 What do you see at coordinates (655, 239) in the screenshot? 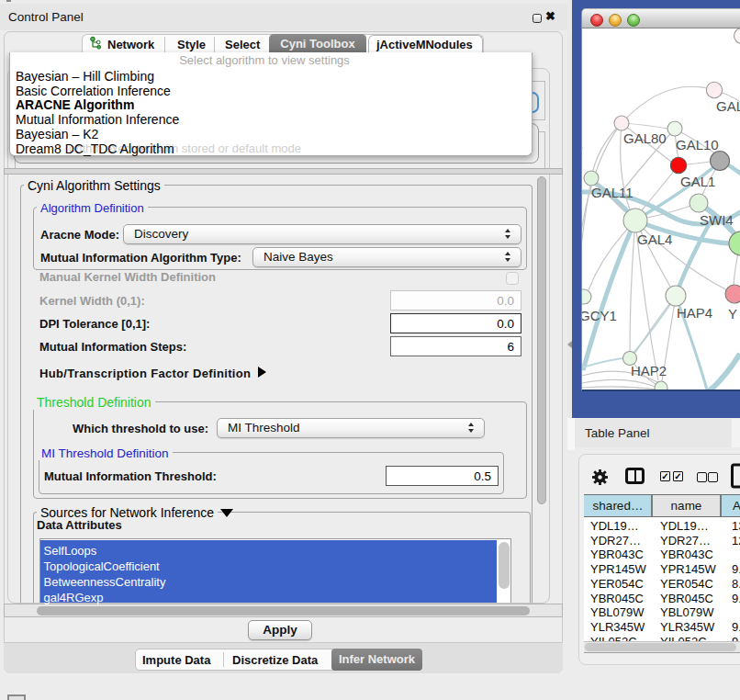
I see `svg-text: GAL4` at bounding box center [655, 239].